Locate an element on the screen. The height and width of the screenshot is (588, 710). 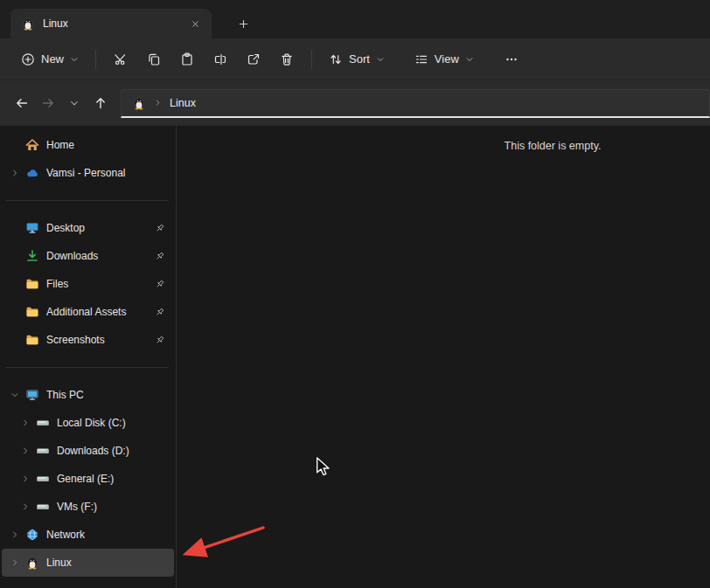
sidebar-section-divider is located at coordinates (87, 201).